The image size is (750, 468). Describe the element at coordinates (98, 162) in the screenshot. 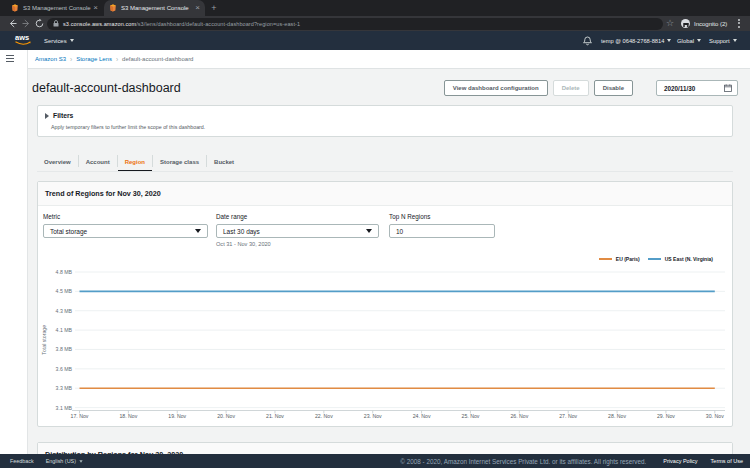

I see `tab-account: Account` at that location.